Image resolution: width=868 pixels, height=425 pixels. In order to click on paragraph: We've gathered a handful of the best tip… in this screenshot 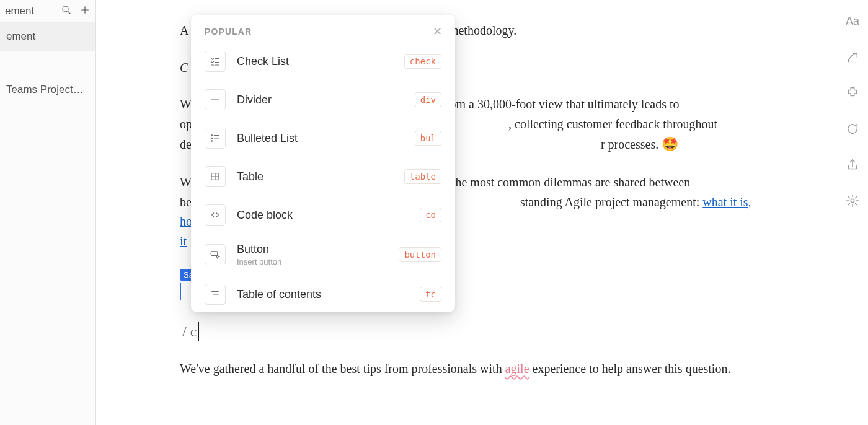, I will do `click(477, 369)`.